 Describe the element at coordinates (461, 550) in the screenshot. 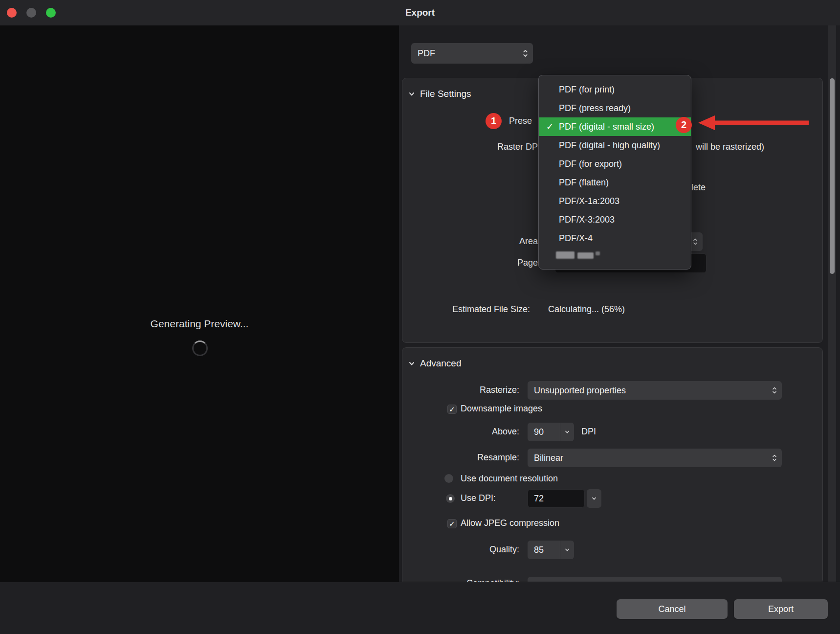

I see `quality-label: Quality:` at that location.